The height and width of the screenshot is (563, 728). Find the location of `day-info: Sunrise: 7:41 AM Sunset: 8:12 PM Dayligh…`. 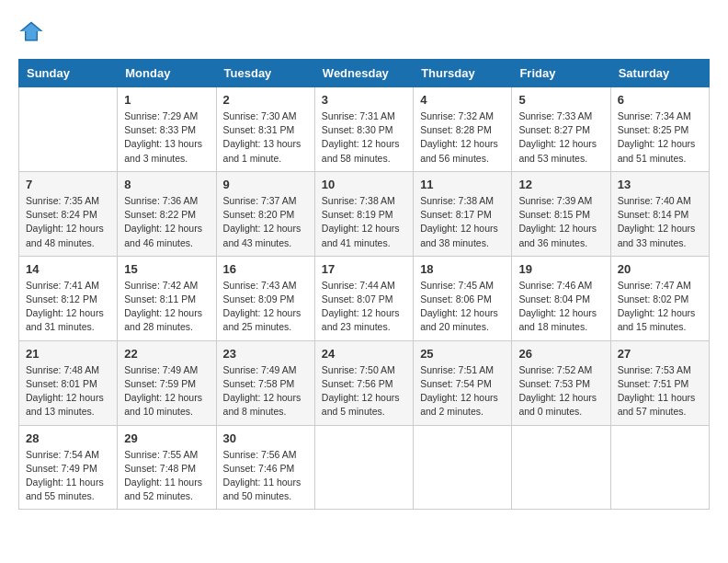

day-info: Sunrise: 7:41 AM Sunset: 8:12 PM Dayligh… is located at coordinates (68, 307).